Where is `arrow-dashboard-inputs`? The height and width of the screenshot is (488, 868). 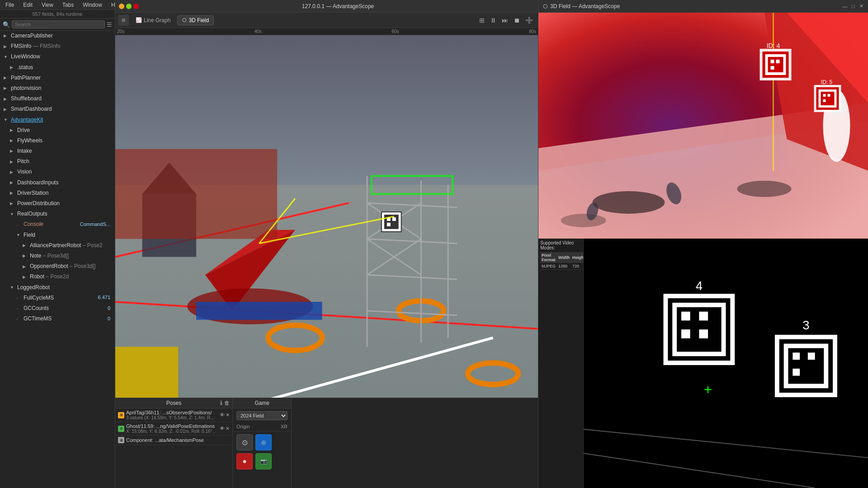 arrow-dashboard-inputs is located at coordinates (13, 183).